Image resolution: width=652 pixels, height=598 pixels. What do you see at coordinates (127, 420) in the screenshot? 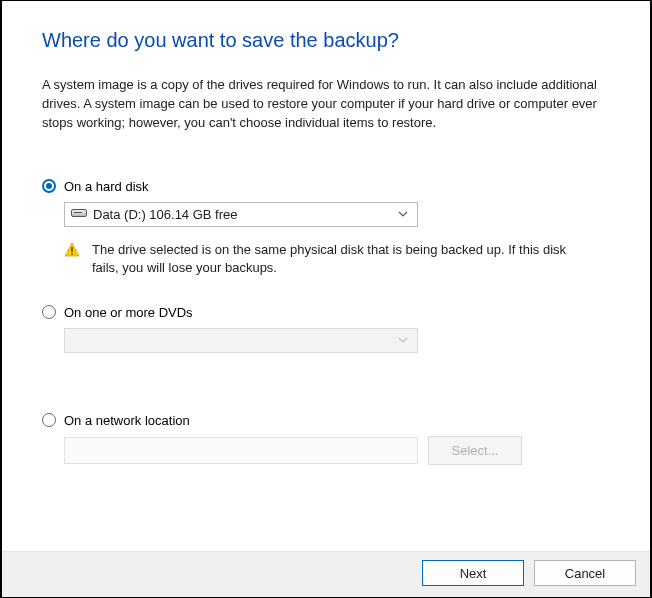
I see `radio-label-network: On a network location` at bounding box center [127, 420].